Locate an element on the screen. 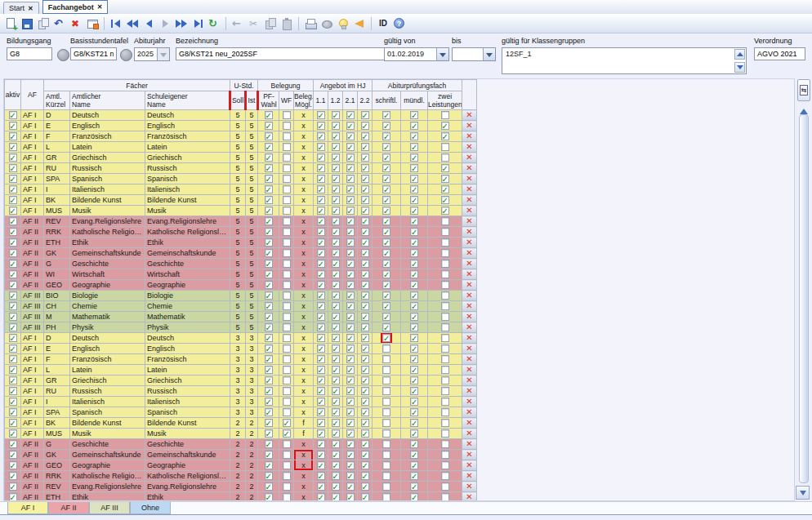 The height and width of the screenshot is (520, 812). table-row: ✓AF ISPASpanischSpanisch33✓x✓✓✓✓✓✕ is located at coordinates (241, 413).